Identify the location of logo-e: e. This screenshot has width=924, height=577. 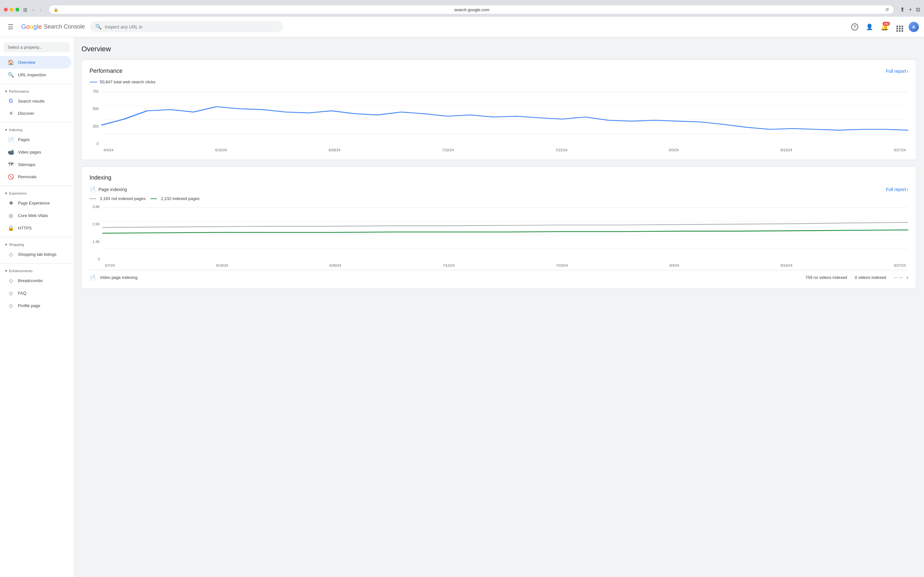
(40, 27).